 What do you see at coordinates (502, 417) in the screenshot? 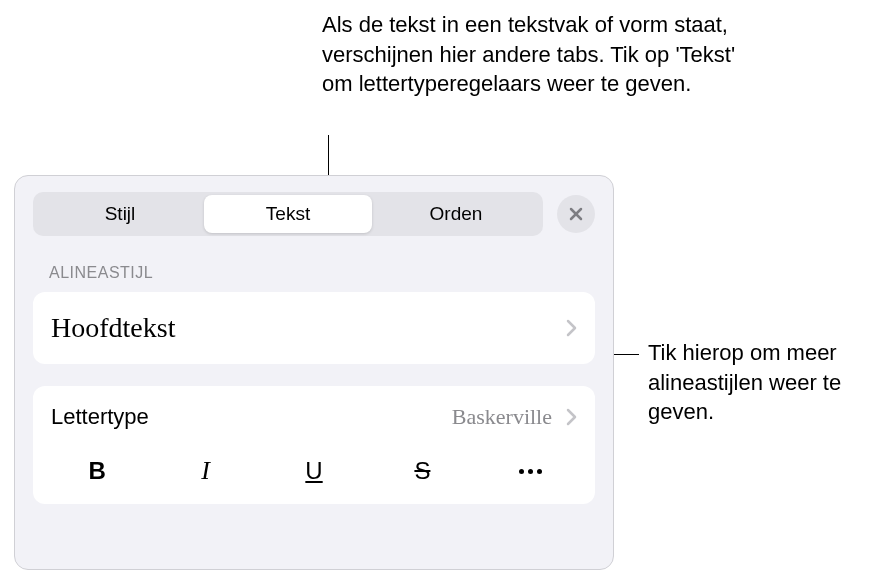
I see `font-value: Baskerville` at bounding box center [502, 417].